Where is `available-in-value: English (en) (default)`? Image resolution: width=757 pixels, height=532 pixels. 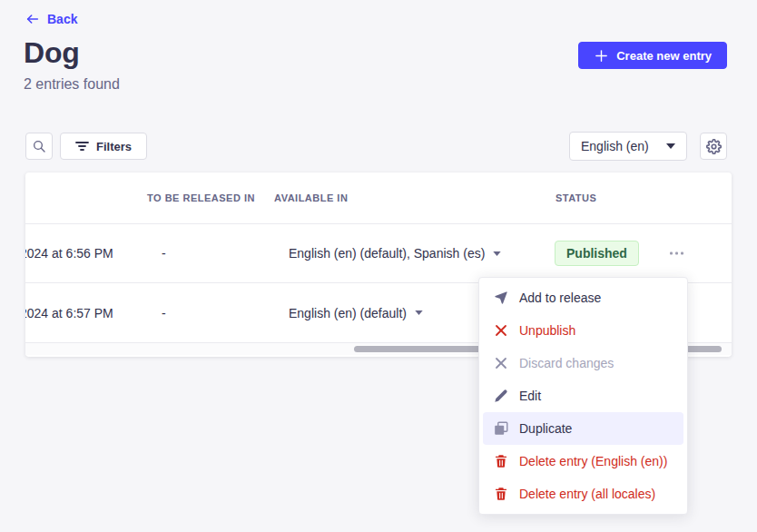 available-in-value: English (en) (default) is located at coordinates (348, 313).